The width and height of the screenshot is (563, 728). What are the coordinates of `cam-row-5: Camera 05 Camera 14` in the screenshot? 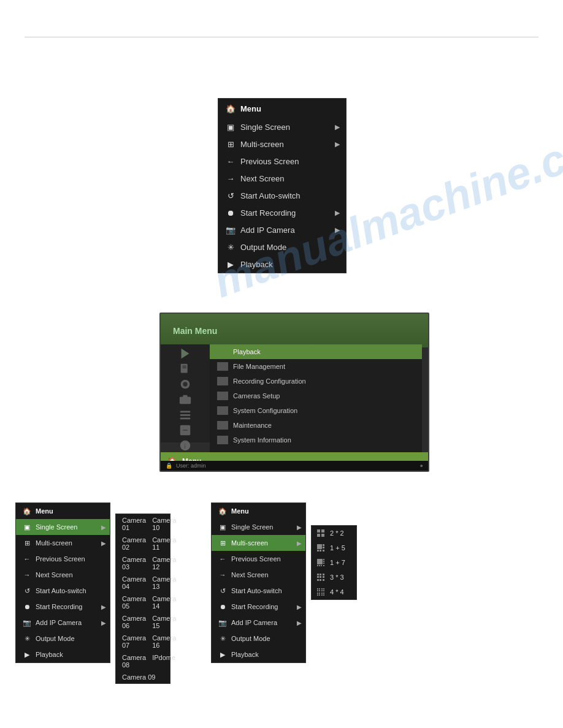 It's located at (143, 602).